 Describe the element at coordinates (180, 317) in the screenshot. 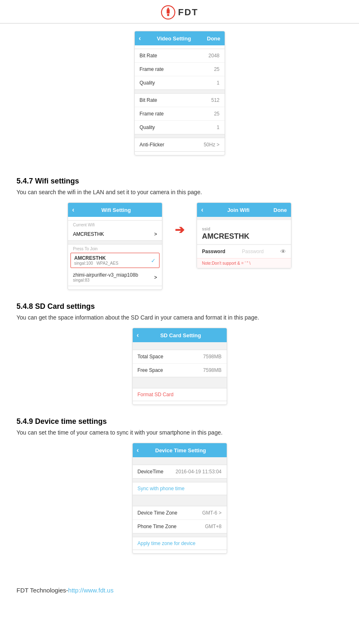

I see `sdcard-desc: You can get the space information about …` at that location.